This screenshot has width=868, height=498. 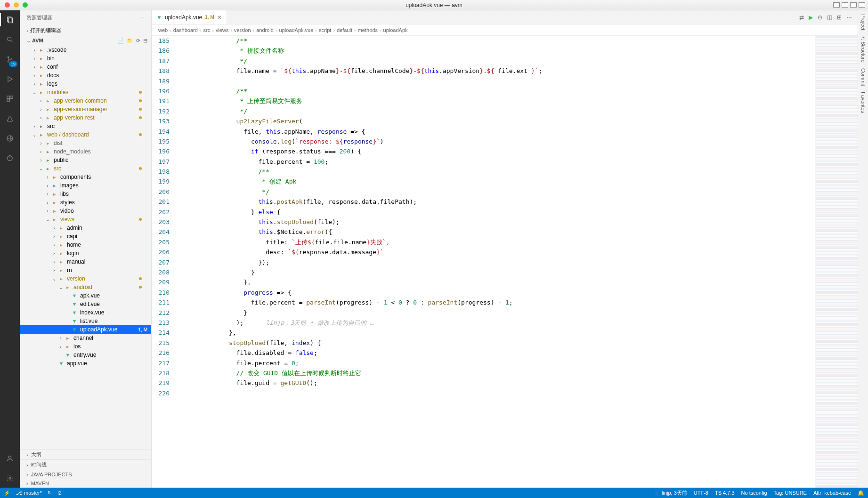 What do you see at coordinates (10, 79) in the screenshot?
I see `run-debug-icon` at bounding box center [10, 79].